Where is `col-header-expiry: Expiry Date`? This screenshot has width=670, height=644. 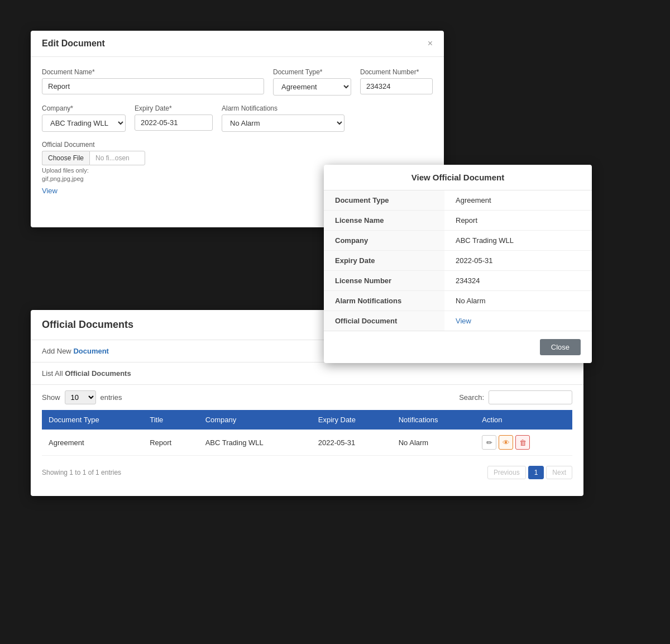
col-header-expiry: Expiry Date is located at coordinates (352, 420).